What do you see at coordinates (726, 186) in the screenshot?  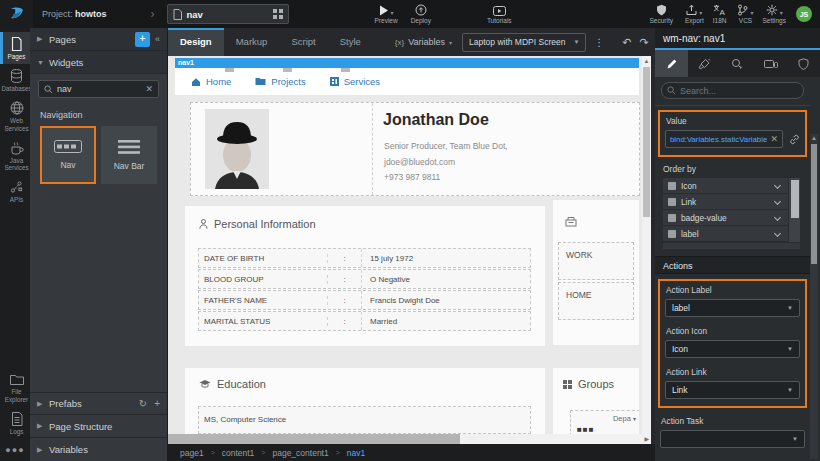 I see `order-item-icon: Icon` at bounding box center [726, 186].